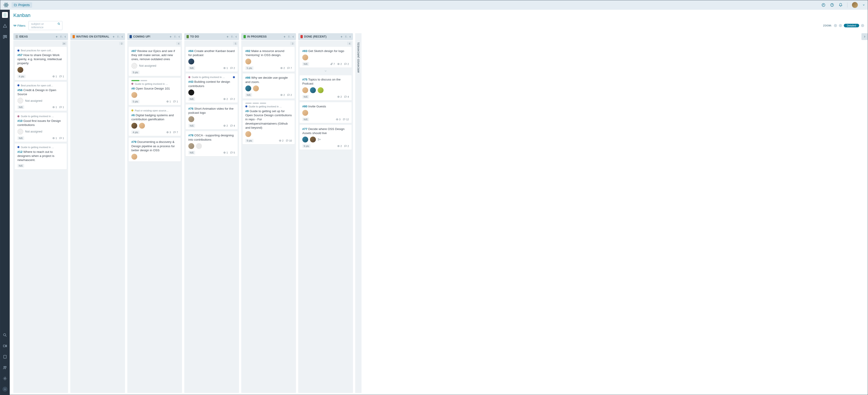 The width and height of the screenshot is (868, 395). What do you see at coordinates (168, 132) in the screenshot?
I see `watcher-count: 3` at bounding box center [168, 132].